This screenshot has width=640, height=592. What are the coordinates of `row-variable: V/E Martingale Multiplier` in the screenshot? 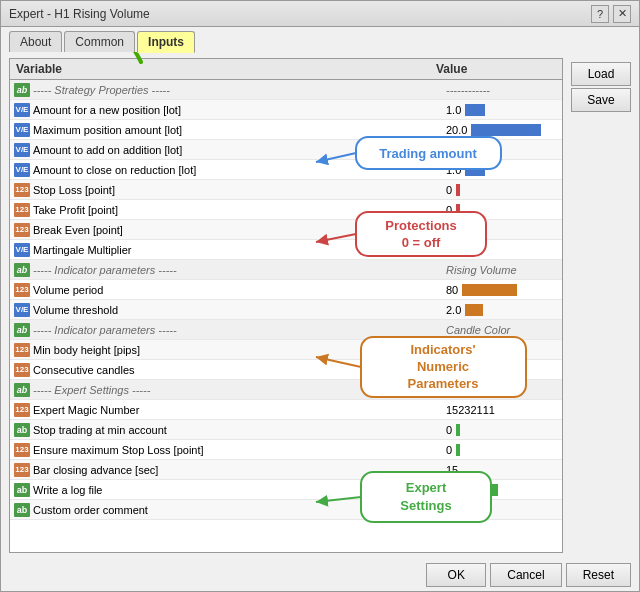 It's located at (226, 250).